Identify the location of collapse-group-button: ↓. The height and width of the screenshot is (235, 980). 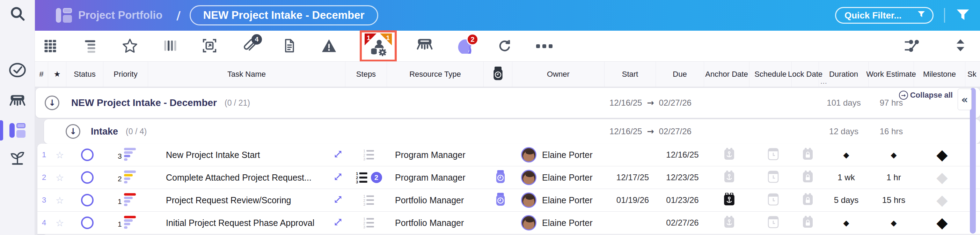
(73, 131).